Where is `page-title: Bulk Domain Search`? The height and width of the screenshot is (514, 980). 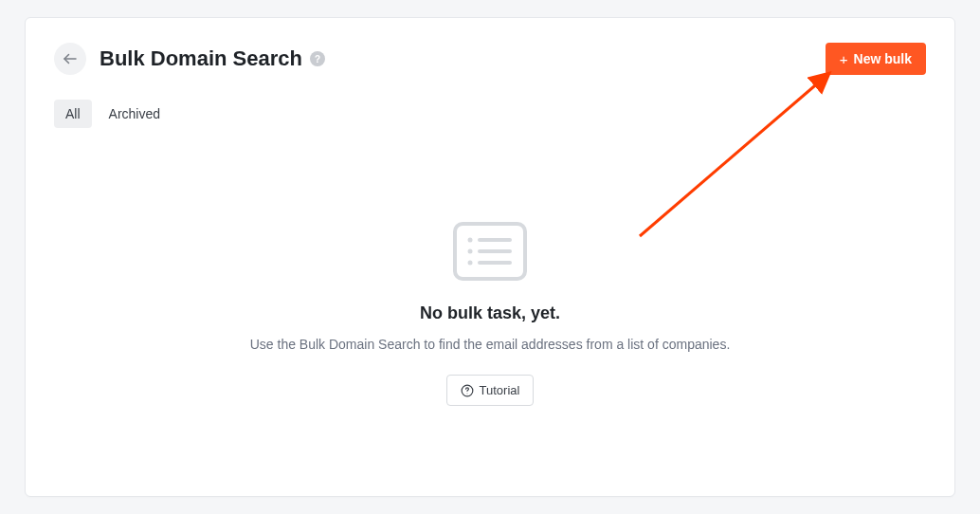
page-title: Bulk Domain Search is located at coordinates (201, 59).